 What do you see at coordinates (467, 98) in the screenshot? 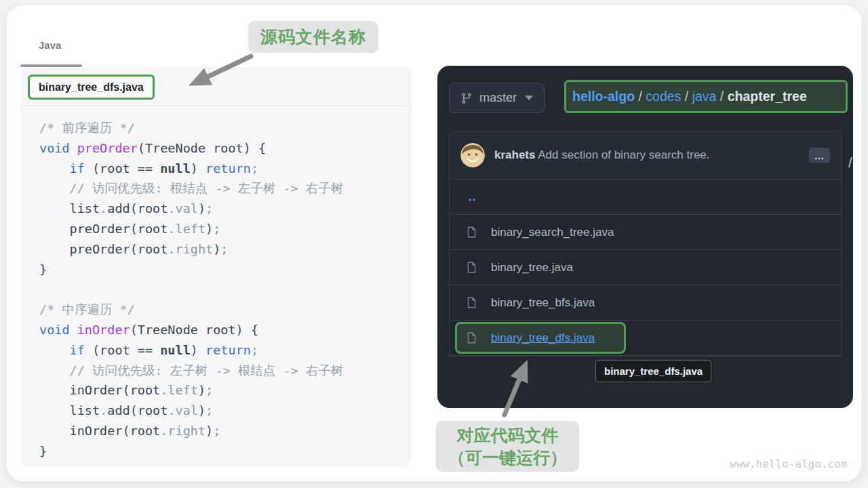
I see `git-branch-icon` at bounding box center [467, 98].